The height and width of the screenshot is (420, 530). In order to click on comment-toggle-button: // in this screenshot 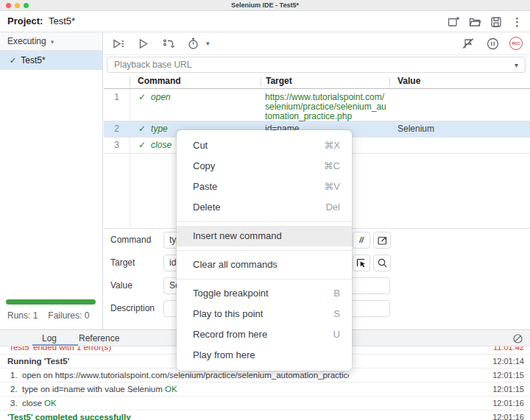, I will do `click(361, 240)`.